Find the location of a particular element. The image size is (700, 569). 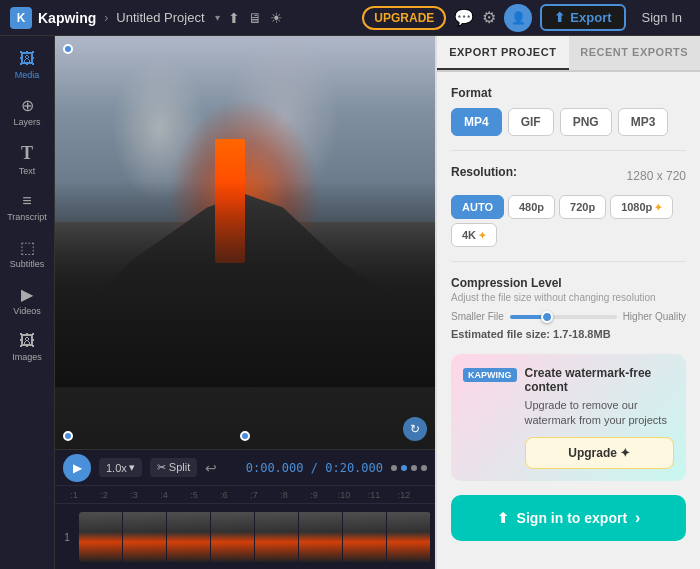

signin-export-label: Sign in to export is located at coordinates (572, 518).